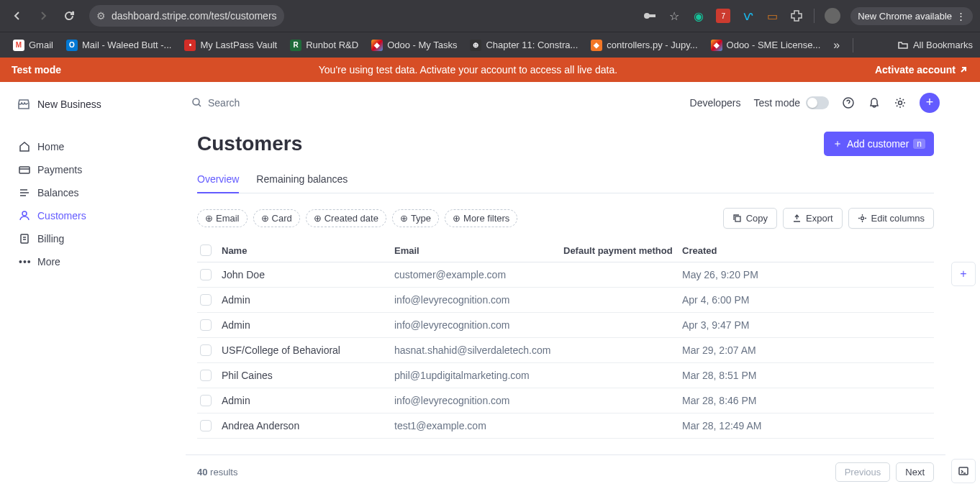 The width and height of the screenshot is (980, 489). I want to click on copy-button: Copy, so click(750, 219).